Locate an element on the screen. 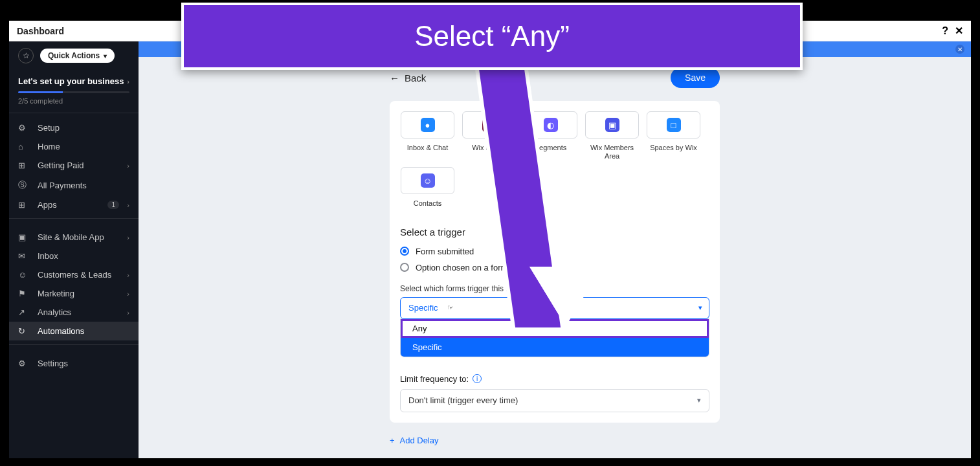  app-tile-spaces-by-wix: □Spaces by Wix is located at coordinates (673, 136).